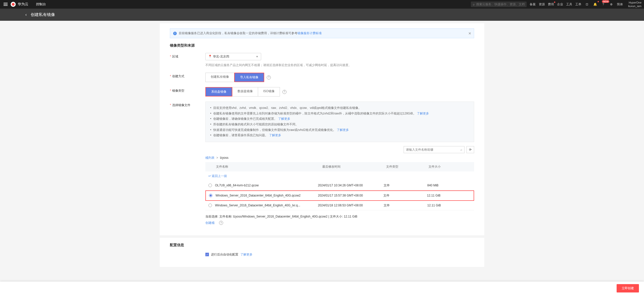 This screenshot has width=644, height=295. Describe the element at coordinates (310, 33) in the screenshot. I see `banner-link: 镜像服务计费标准` at that location.